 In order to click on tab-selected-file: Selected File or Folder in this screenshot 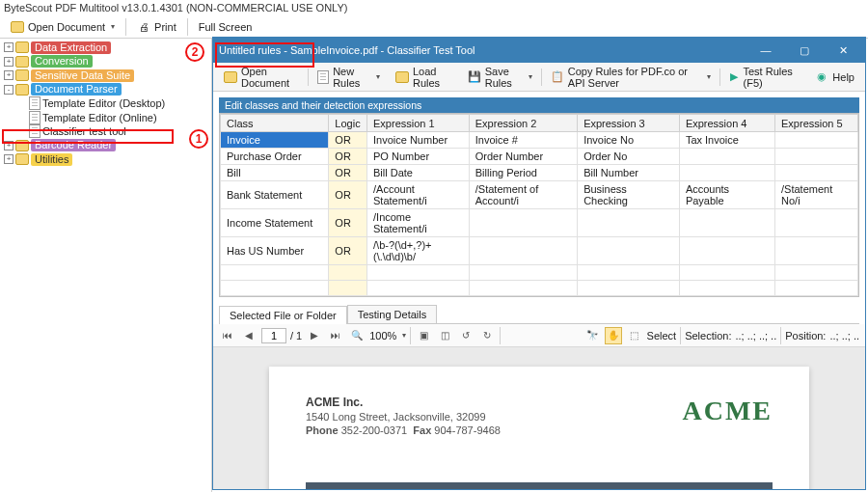, I will do `click(284, 314)`.